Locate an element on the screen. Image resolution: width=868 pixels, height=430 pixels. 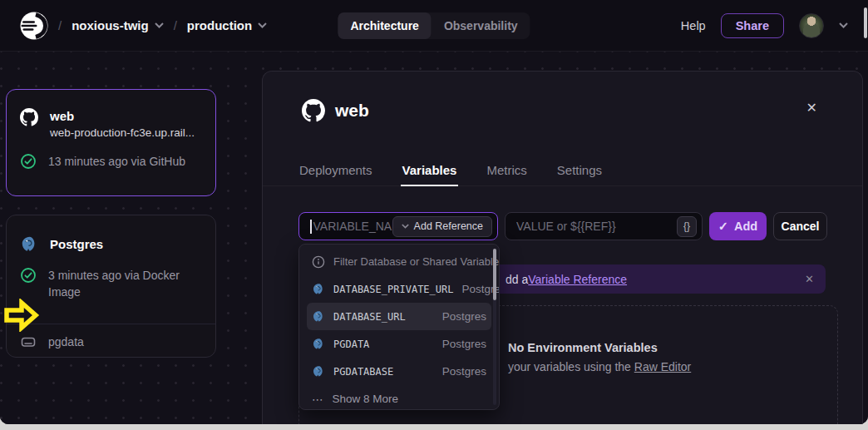
variable-reference-dropdown: Filter Database or Shared Variables DATA… is located at coordinates (399, 327).